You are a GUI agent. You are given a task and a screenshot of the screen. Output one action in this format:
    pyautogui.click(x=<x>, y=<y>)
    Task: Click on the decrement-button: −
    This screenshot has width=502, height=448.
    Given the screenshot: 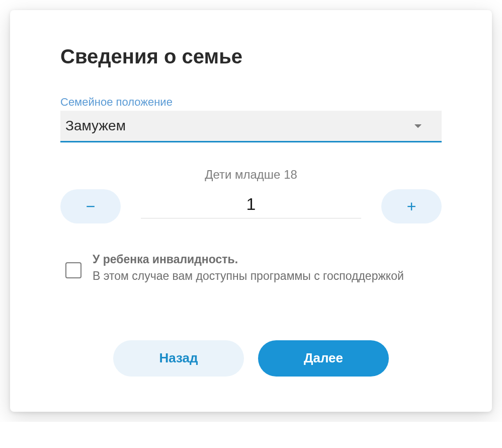 What is the action you would take?
    pyautogui.click(x=91, y=206)
    